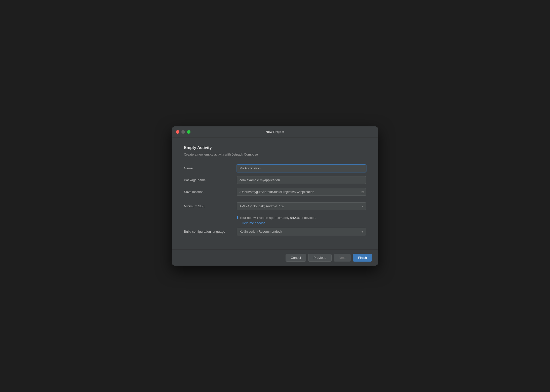  I want to click on dialog-footer: Cancel Previous Next Finish, so click(275, 258).